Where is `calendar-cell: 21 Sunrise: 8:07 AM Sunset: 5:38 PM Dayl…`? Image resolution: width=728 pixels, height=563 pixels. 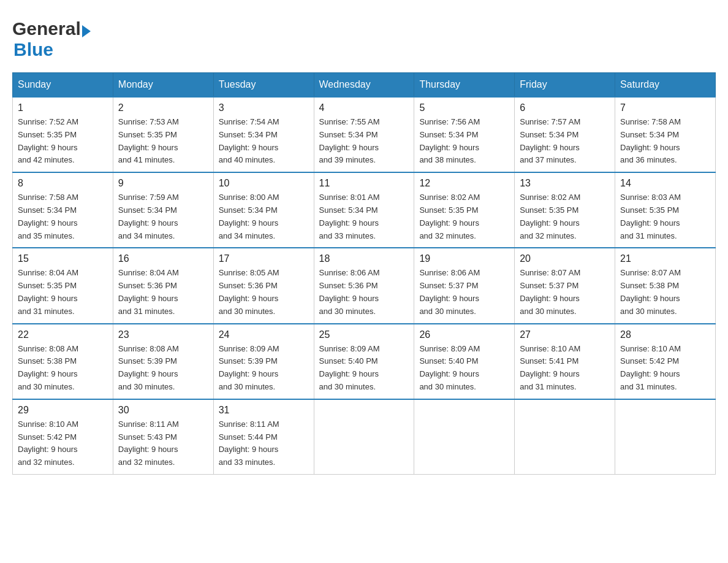
calendar-cell: 21 Sunrise: 8:07 AM Sunset: 5:38 PM Dayl… is located at coordinates (665, 286).